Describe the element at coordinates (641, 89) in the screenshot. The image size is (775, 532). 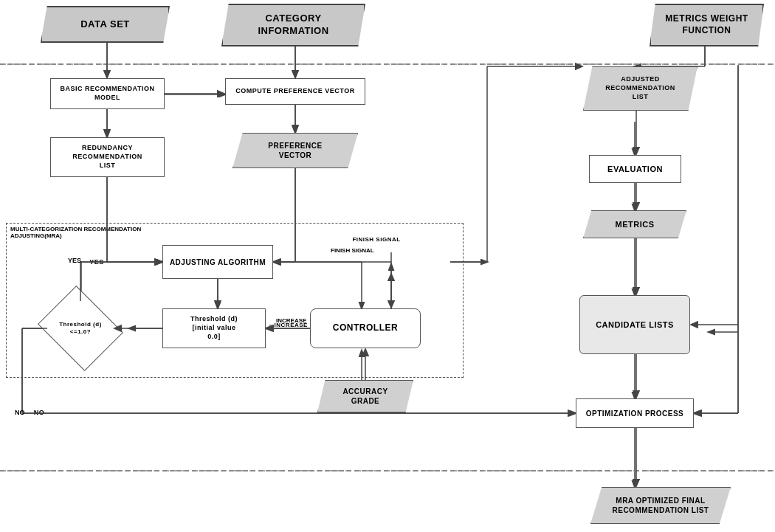
I see `adjusted-rec-list: ADJUSTEDRECOMMENDATIONLIST` at that location.